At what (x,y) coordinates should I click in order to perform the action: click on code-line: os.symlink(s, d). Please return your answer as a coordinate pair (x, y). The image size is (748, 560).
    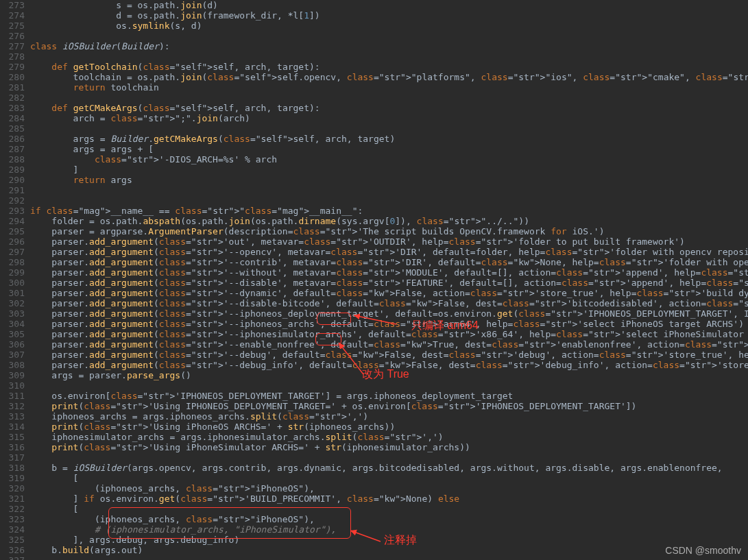
    Looking at the image, I should click on (389, 26).